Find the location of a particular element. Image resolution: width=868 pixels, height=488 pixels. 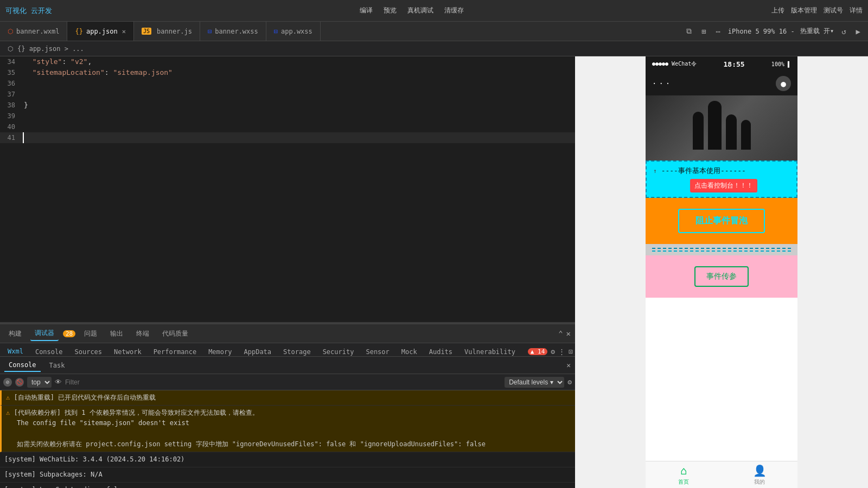

tab-banner-wxml: ⬡ banner.wxml is located at coordinates (34, 31).